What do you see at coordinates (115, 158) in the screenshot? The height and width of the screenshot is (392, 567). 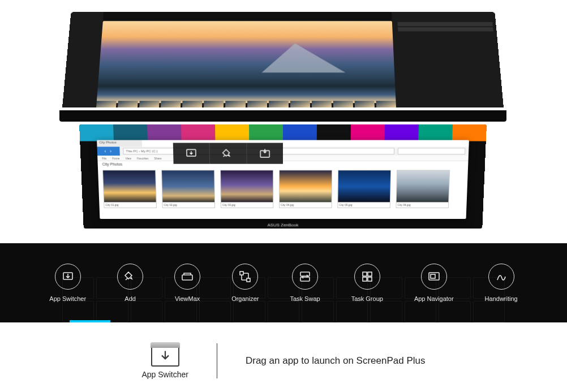 I see `menu-home: Home` at bounding box center [115, 158].